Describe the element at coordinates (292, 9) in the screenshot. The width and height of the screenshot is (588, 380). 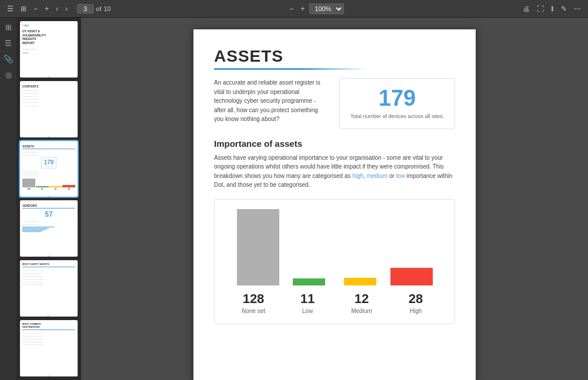
I see `zoom-minus-button: −` at that location.